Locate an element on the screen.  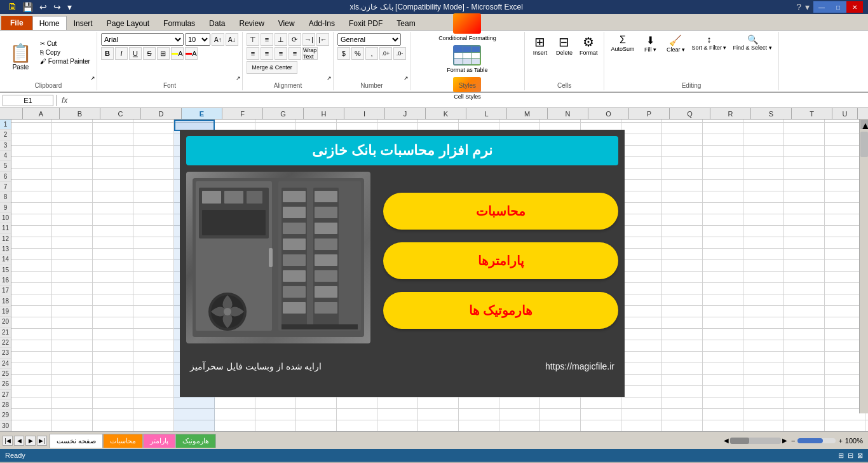
row-num-22: 22 is located at coordinates (5, 343).